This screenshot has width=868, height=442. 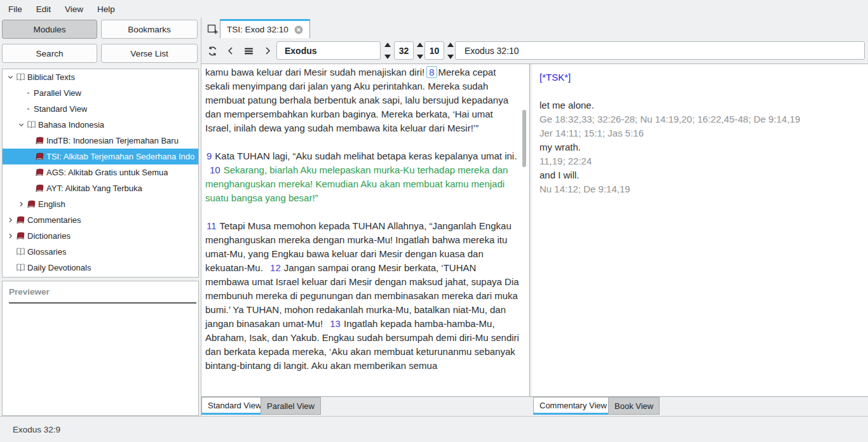 I want to click on modules-button: Modules, so click(x=50, y=29).